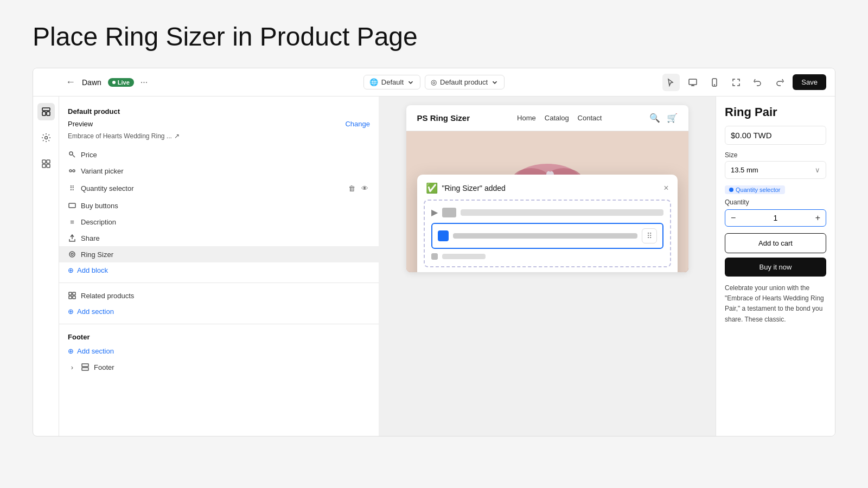  I want to click on nav-catalog: Catalog, so click(557, 118).